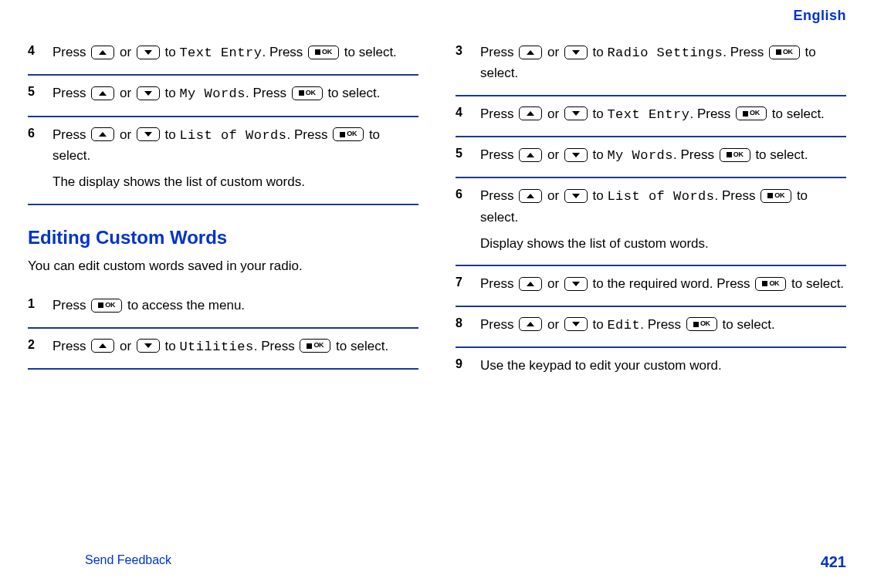 The width and height of the screenshot is (874, 588). I want to click on step-body: Press or to List of Words. Press OK to s…, so click(663, 220).